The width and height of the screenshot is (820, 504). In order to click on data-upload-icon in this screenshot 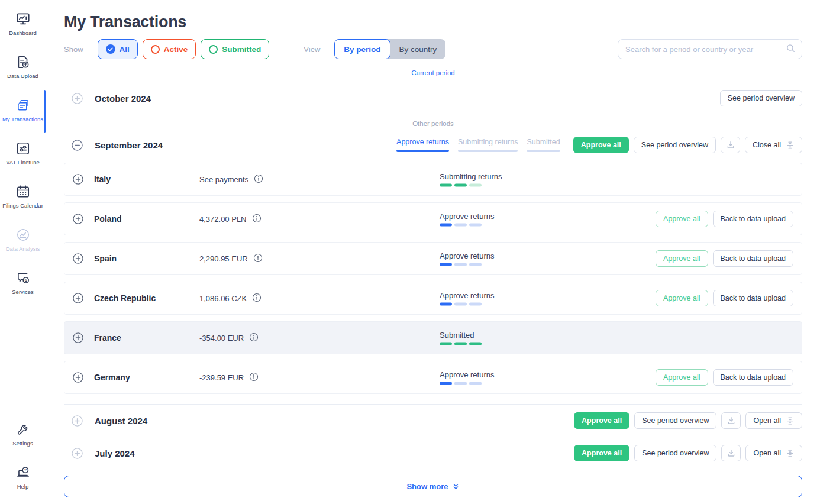, I will do `click(23, 62)`.